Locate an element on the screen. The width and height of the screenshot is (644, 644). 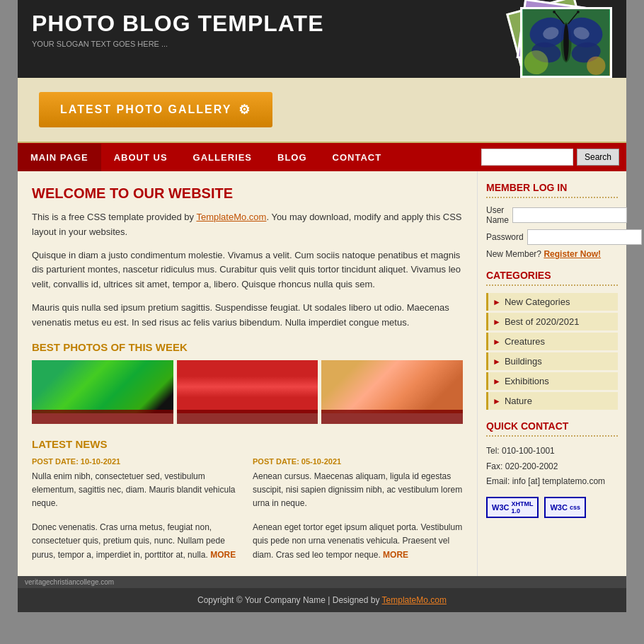
search-input is located at coordinates (527, 157).